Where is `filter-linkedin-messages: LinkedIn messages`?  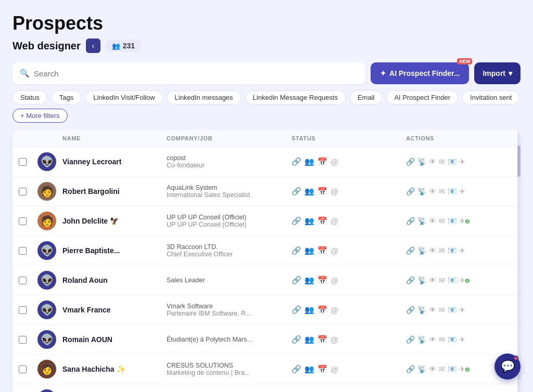
filter-linkedin-messages: LinkedIn messages is located at coordinates (204, 98).